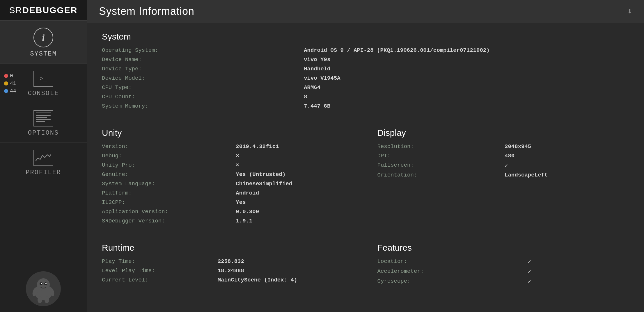 The width and height of the screenshot is (644, 312). Describe the element at coordinates (43, 118) in the screenshot. I see `options-icon` at that location.